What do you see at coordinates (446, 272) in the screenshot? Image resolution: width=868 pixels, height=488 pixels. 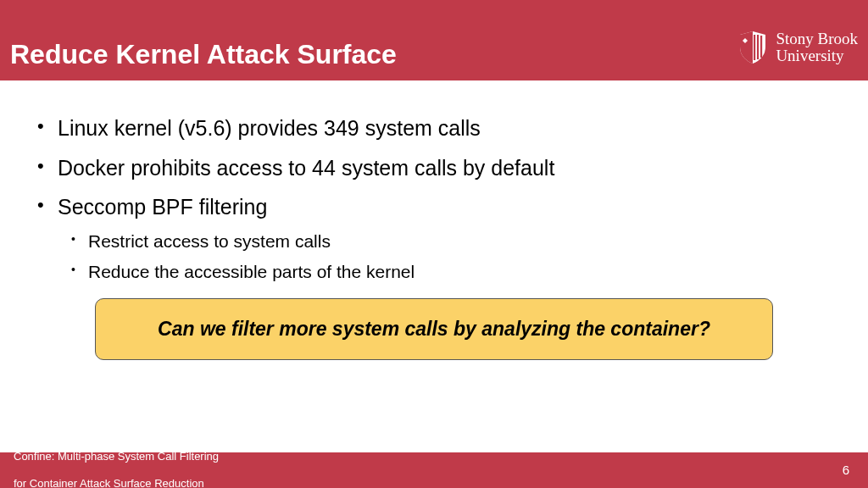 I see `sub-bullet-item: Reduce the accessible parts of the kerne…` at bounding box center [446, 272].